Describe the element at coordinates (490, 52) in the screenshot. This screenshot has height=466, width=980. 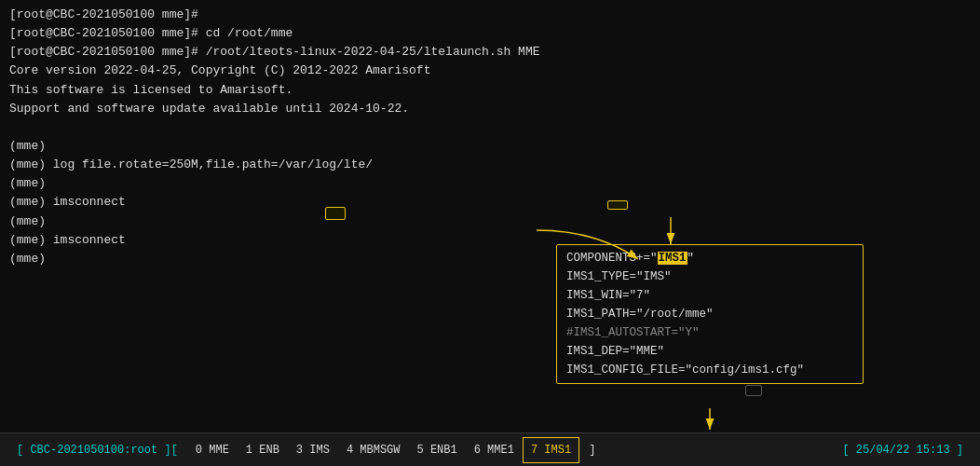
I see `terminal-line: [root@CBC-2021050100 mme]# /root/lteots-…` at that location.